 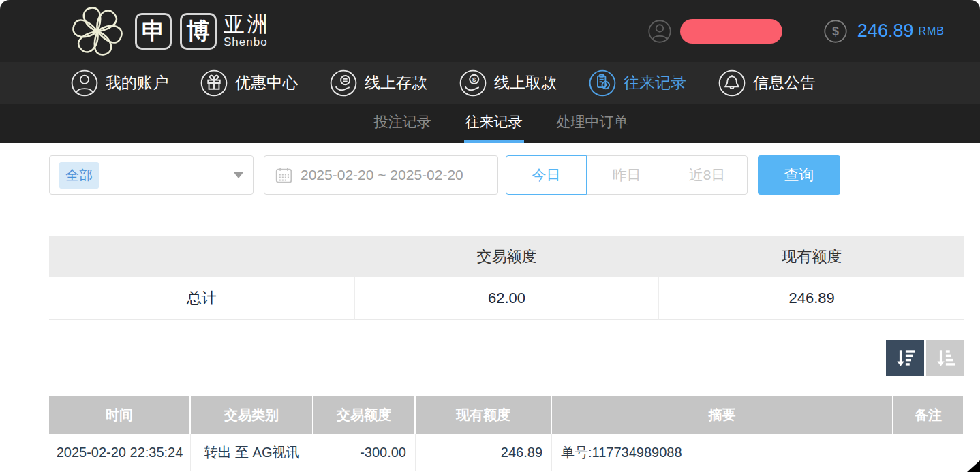 I want to click on last-8-days-button-label: 近8日, so click(x=707, y=175).